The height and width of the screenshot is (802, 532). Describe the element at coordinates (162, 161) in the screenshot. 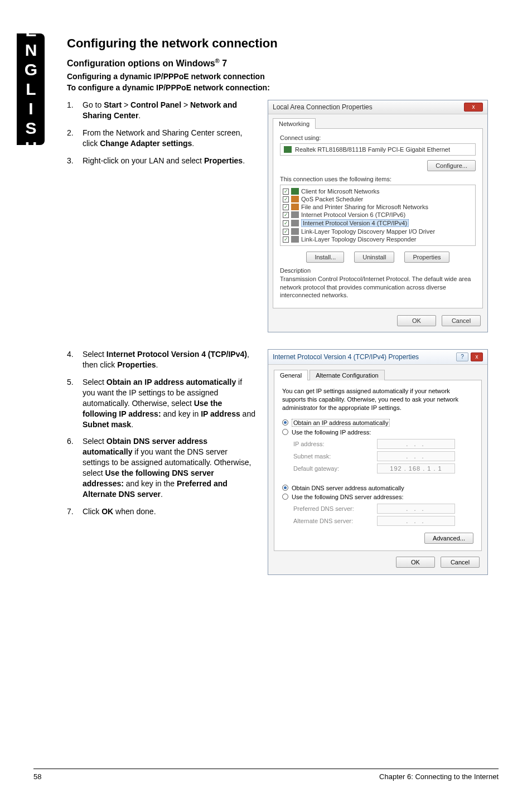

I see `step-a-3: 3. Right-click on your LAN and select Pr…` at that location.